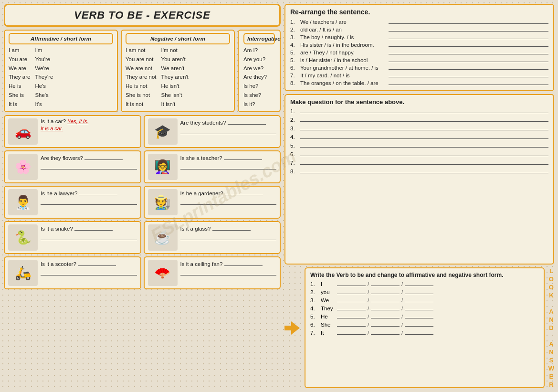 This screenshot has height=392, width=558. Describe the element at coordinates (229, 237) in the screenshot. I see `glass-answer2` at that location.